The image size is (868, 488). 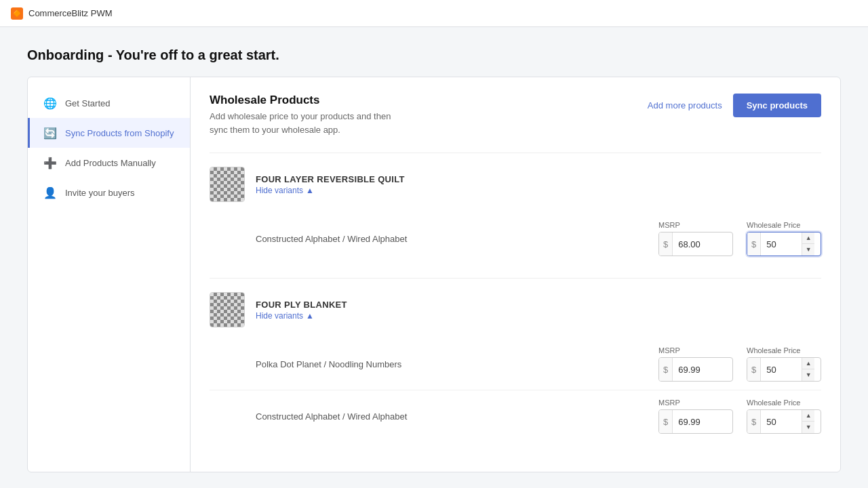 What do you see at coordinates (515, 239) in the screenshot?
I see `variant-row-1: Constructed Alphabet / Wired Alphabet MS…` at bounding box center [515, 239].